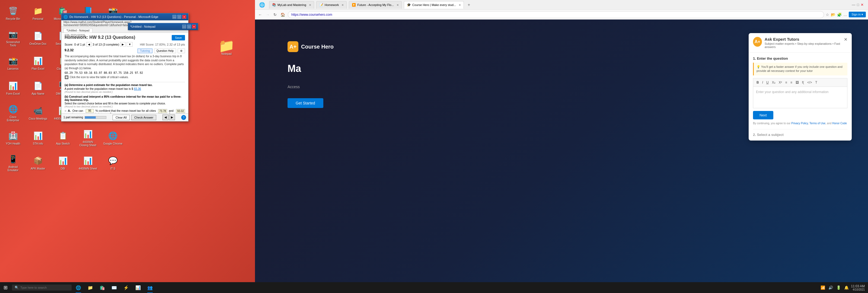  What do you see at coordinates (469, 5) in the screenshot?
I see `new-tab-button: +` at bounding box center [469, 5].